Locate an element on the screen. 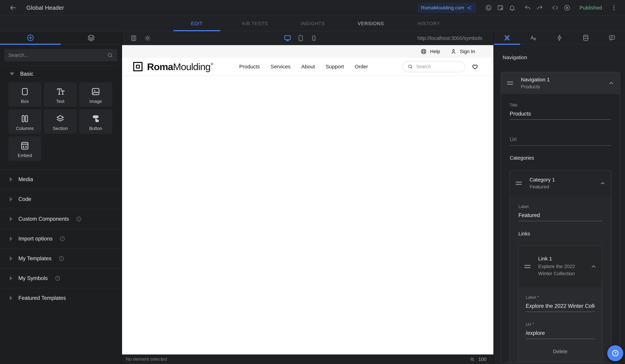 The width and height of the screenshot is (625, 364). lifebuoy-icon is located at coordinates (424, 52).